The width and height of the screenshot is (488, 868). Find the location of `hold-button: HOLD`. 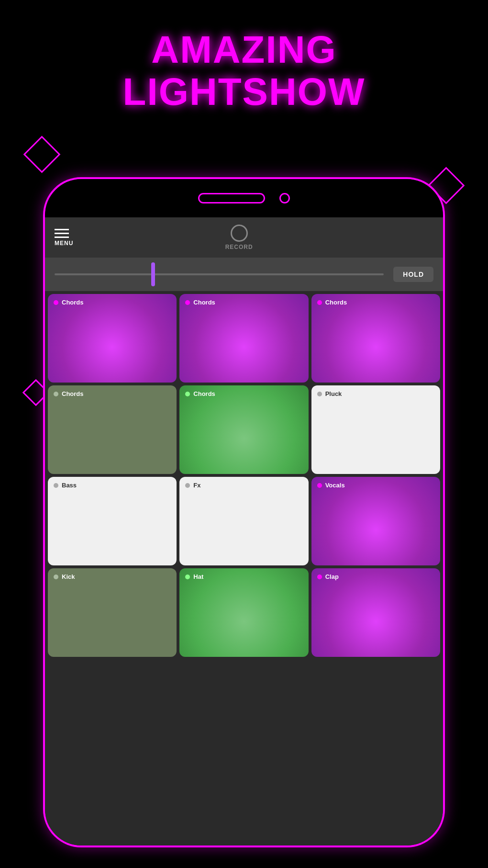

hold-button: HOLD is located at coordinates (413, 274).